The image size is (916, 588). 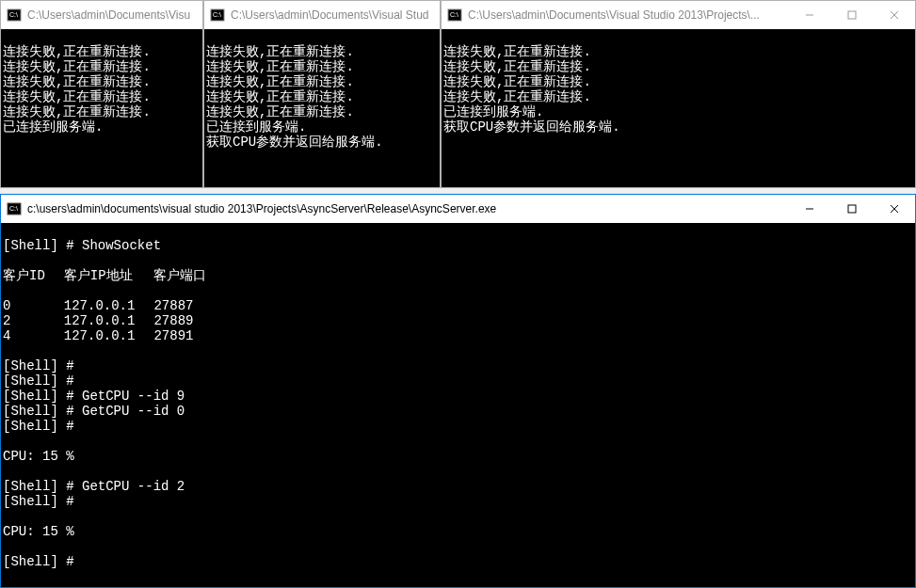 I want to click on cell-port: 27891, so click(x=189, y=336).